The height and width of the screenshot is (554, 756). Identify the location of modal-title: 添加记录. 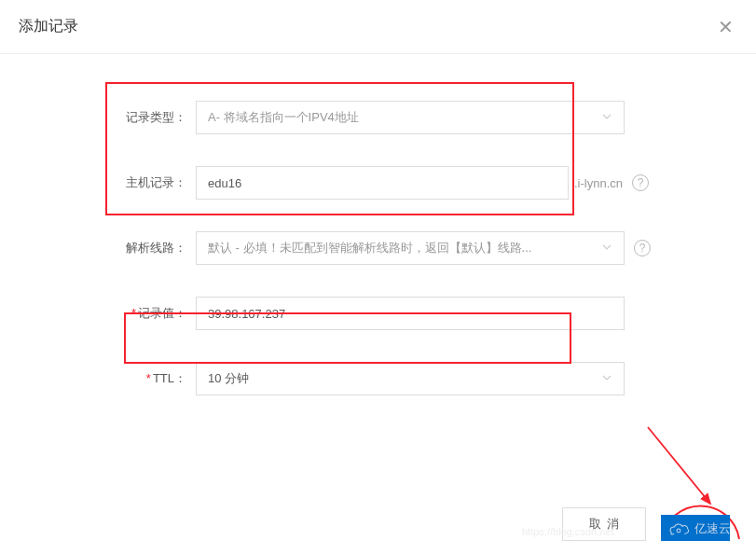
(48, 26).